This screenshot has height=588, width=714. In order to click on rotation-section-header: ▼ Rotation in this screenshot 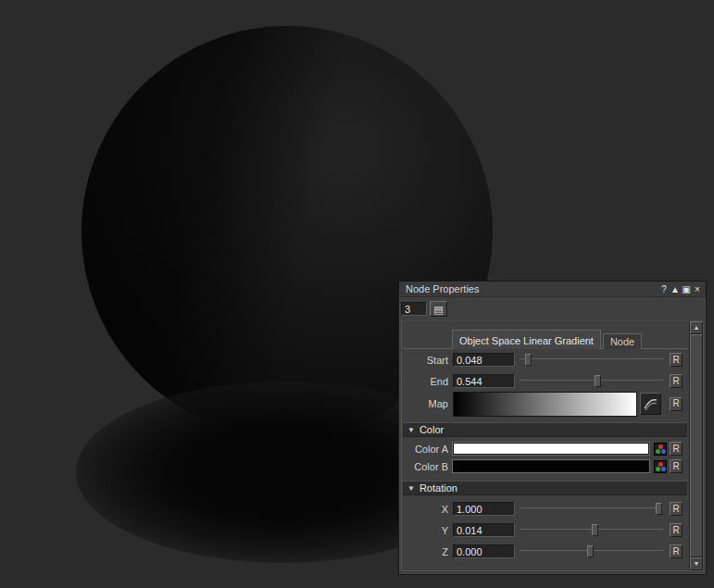, I will do `click(545, 488)`.